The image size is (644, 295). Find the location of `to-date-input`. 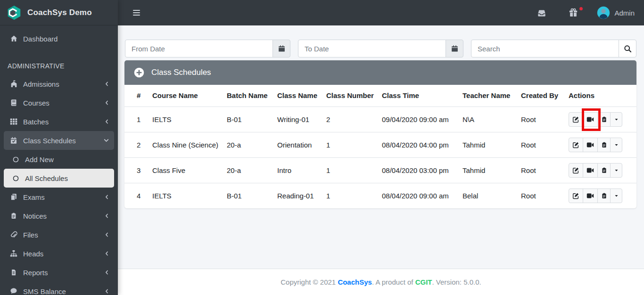

to-date-input is located at coordinates (372, 49).